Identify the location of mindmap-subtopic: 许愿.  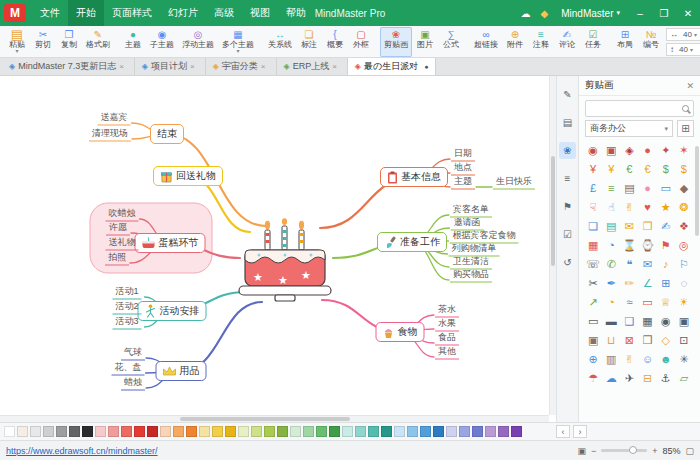
(118, 228).